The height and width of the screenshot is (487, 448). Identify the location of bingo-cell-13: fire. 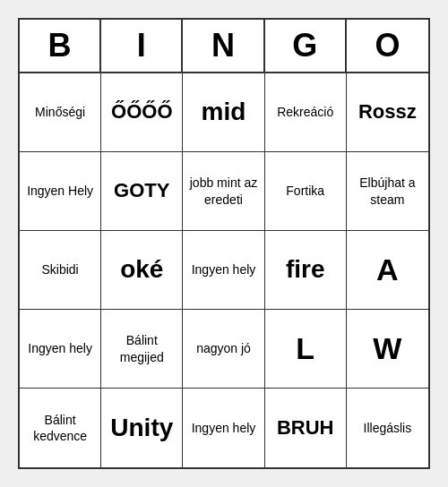
(306, 270).